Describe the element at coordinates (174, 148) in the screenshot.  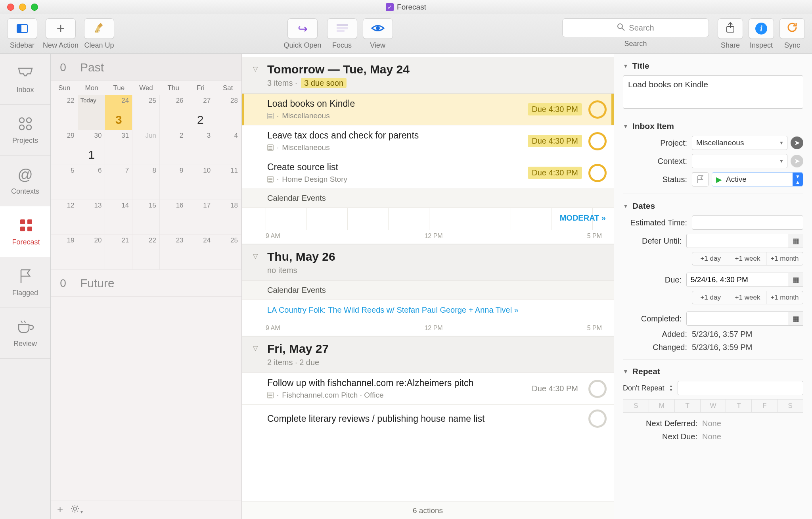
I see `cal-day: 2` at that location.